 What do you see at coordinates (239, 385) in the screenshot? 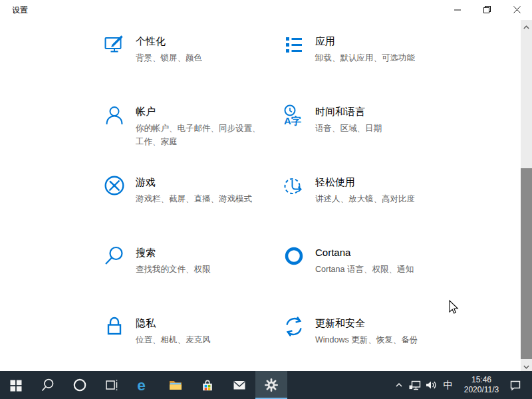
I see `mail-icon` at bounding box center [239, 385].